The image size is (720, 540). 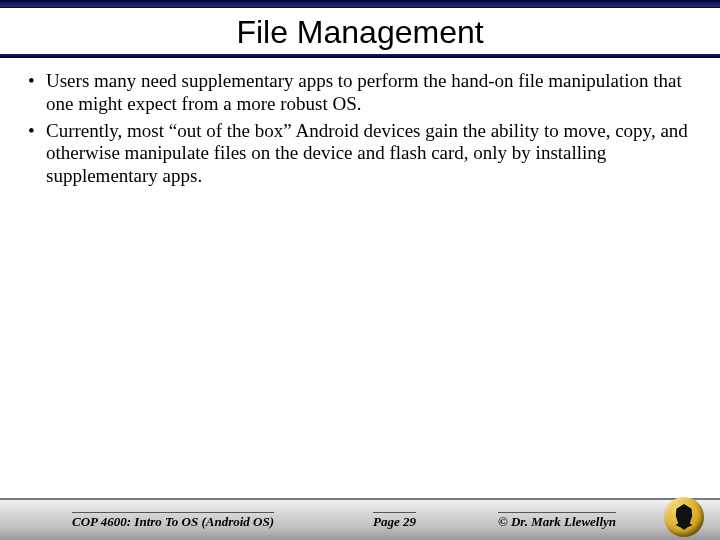 What do you see at coordinates (173, 521) in the screenshot?
I see `footer-course: COP 4600: Intro To OS (Android OS)` at bounding box center [173, 521].